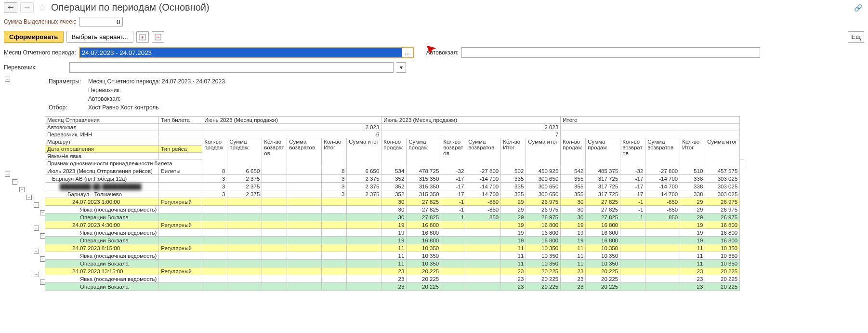 This screenshot has height=333, width=868. What do you see at coordinates (663, 153) in the screenshot?
I see `hdr-col: Сумма возвратов` at bounding box center [663, 153].